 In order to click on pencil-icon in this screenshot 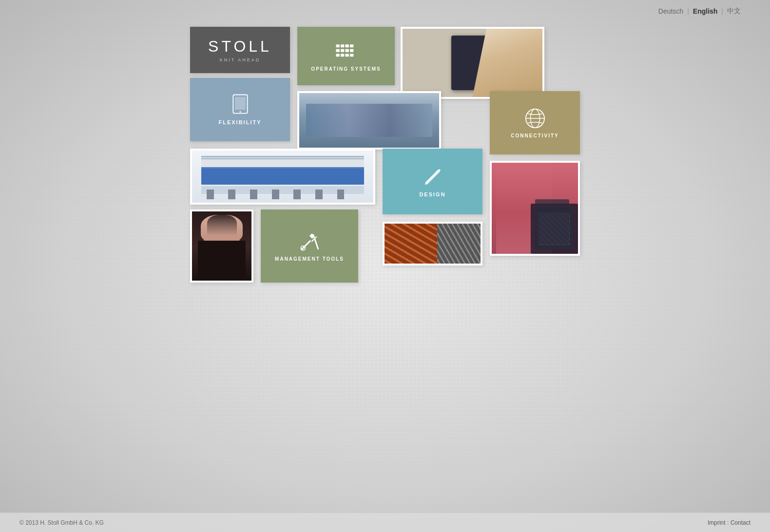, I will do `click(433, 177)`.